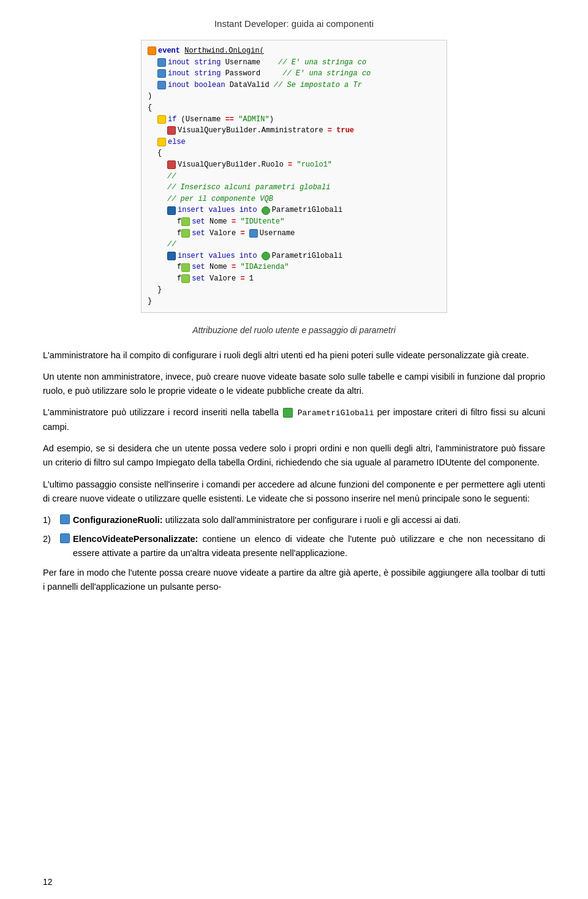  What do you see at coordinates (294, 330) in the screenshot?
I see `code-caption: Attribuzione del ruolo utente e passaggi…` at bounding box center [294, 330].